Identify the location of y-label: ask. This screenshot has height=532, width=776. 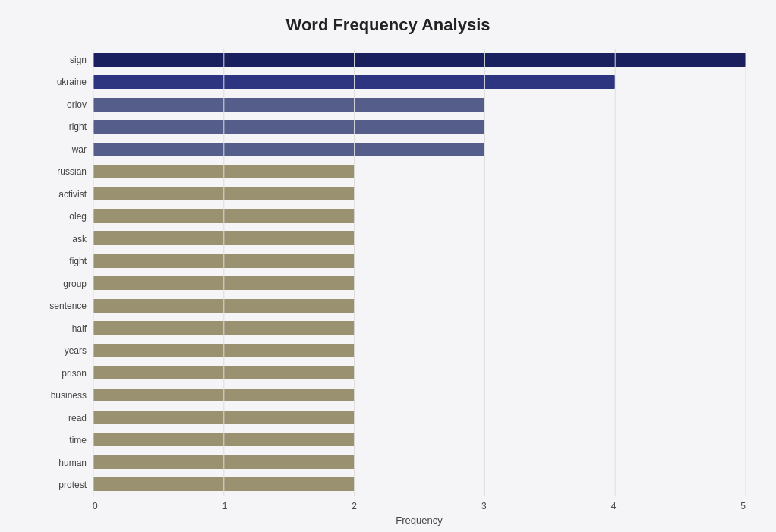
(79, 239).